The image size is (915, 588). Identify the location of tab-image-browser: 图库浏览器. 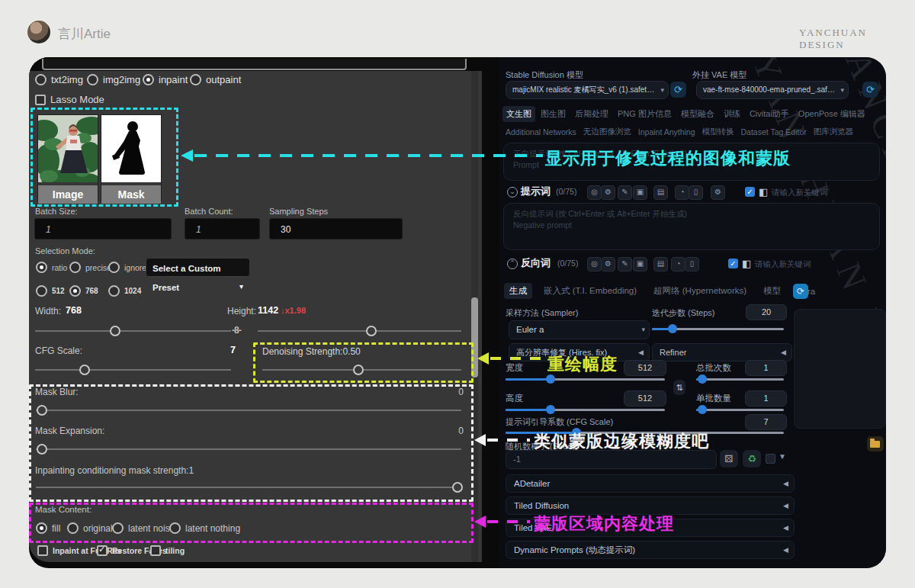
(834, 132).